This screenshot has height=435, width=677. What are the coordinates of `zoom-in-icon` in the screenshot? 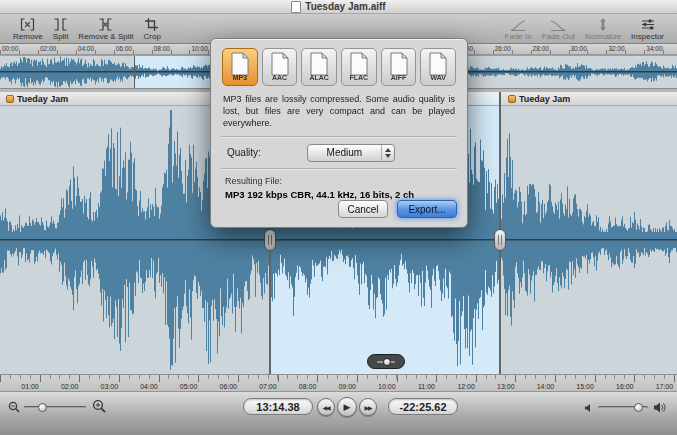 It's located at (99, 406).